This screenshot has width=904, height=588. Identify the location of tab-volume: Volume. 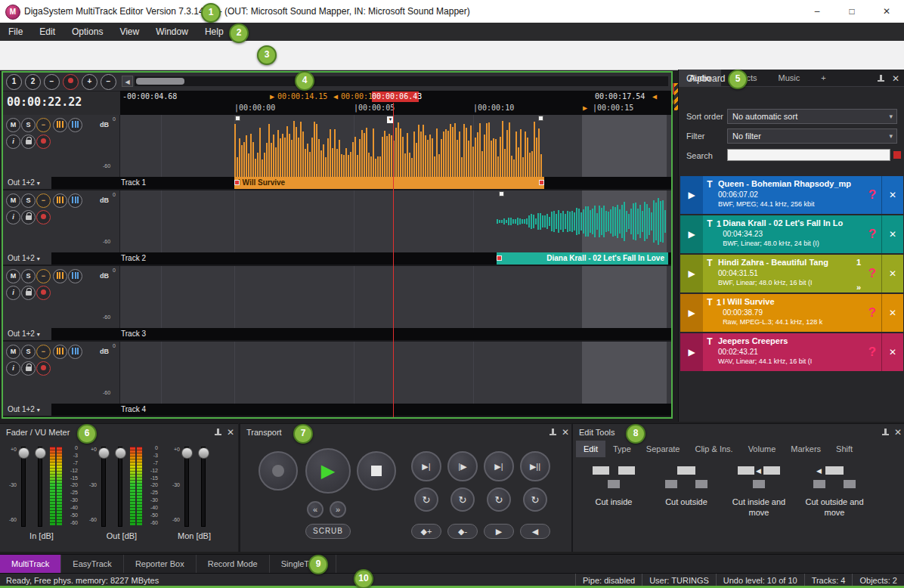
(762, 449).